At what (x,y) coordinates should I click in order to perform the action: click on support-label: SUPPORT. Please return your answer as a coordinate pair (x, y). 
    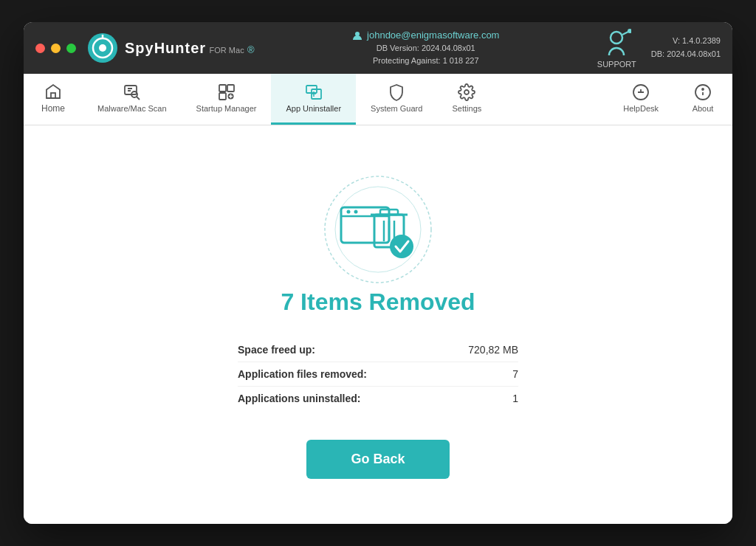
    Looking at the image, I should click on (617, 64).